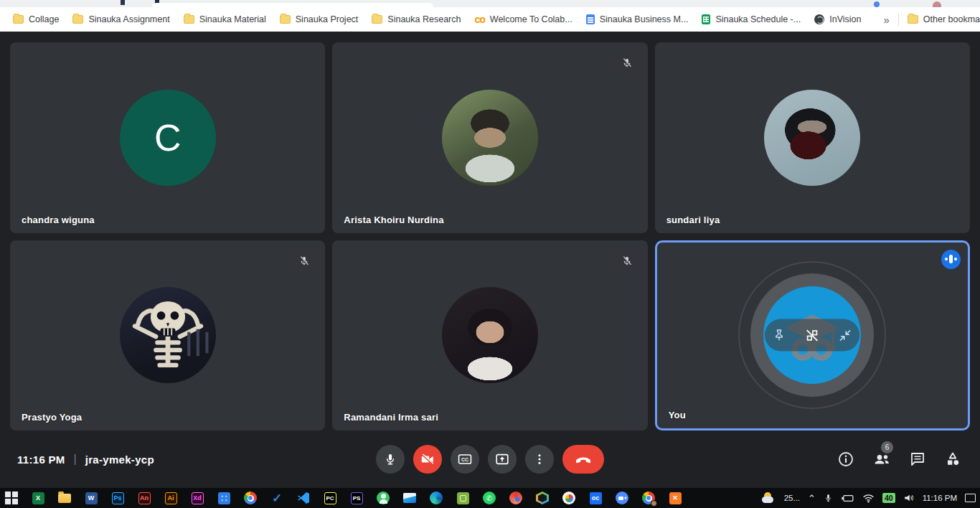  What do you see at coordinates (171, 498) in the screenshot?
I see `illustrator-icon: Ai` at bounding box center [171, 498].